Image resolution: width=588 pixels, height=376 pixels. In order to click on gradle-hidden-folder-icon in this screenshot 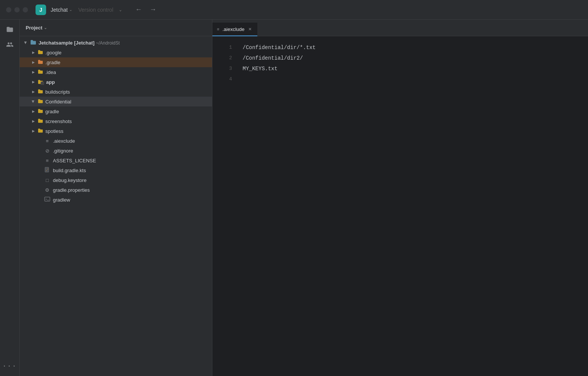, I will do `click(40, 63)`.